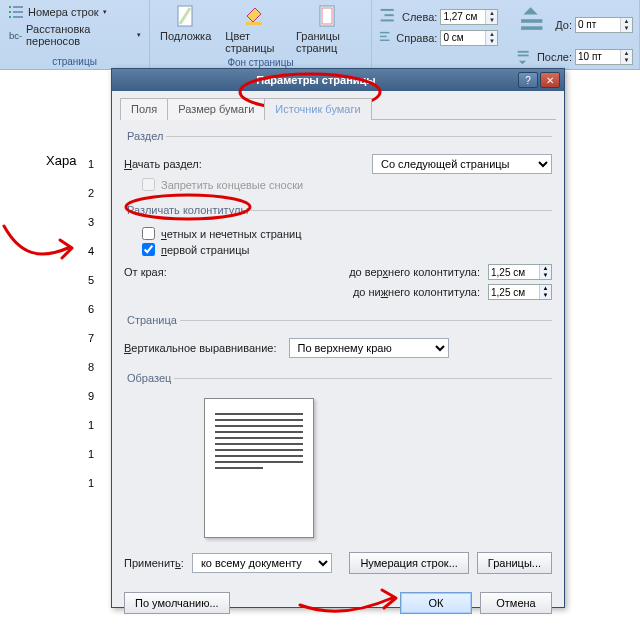  Describe the element at coordinates (254, 29) in the screenshot. I see `page-color-button: Цвет страницы` at that location.